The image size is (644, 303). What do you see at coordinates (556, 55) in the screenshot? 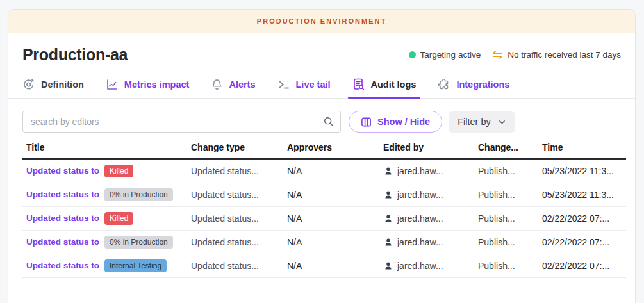
I see `traffic-status: No traffic received last 7 days` at bounding box center [556, 55].